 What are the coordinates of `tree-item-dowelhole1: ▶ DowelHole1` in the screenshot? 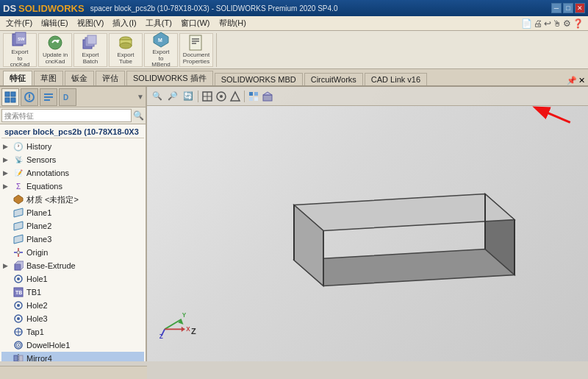 It's located at (73, 345).